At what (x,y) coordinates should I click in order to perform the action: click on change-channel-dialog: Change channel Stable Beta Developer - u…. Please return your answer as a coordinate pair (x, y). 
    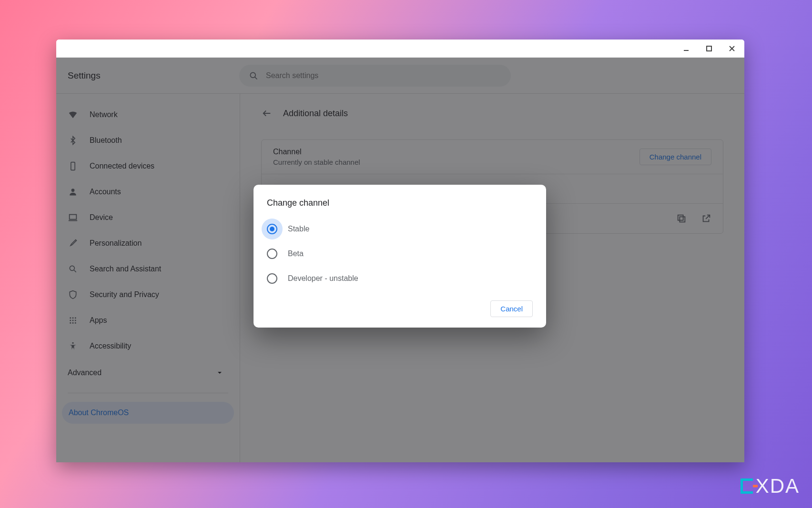
    Looking at the image, I should click on (400, 256).